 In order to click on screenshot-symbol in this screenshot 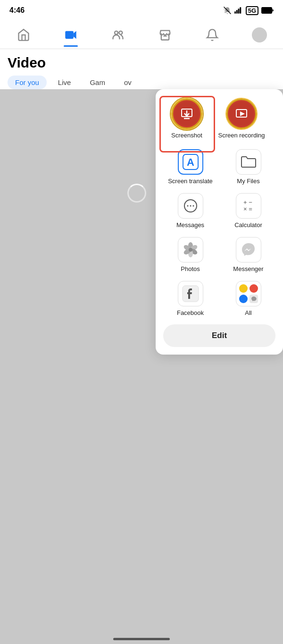, I will do `click(187, 114)`.